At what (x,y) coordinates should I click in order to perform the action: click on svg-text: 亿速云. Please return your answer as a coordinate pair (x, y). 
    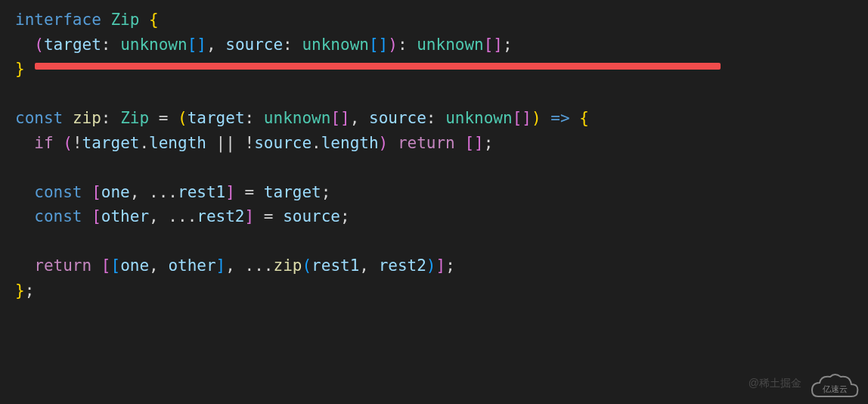
    Looking at the image, I should click on (835, 389).